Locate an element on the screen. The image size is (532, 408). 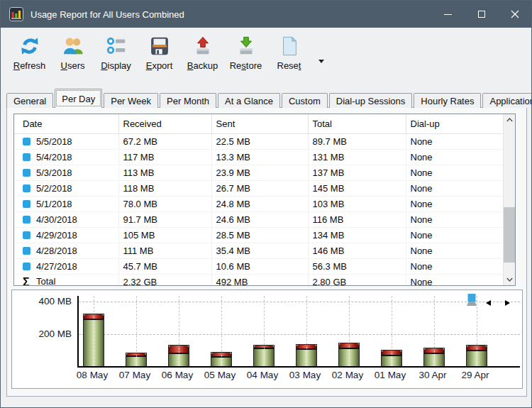
table-row: 5/3/2018113 MB23.9 MB137 MBNone is located at coordinates (258, 173).